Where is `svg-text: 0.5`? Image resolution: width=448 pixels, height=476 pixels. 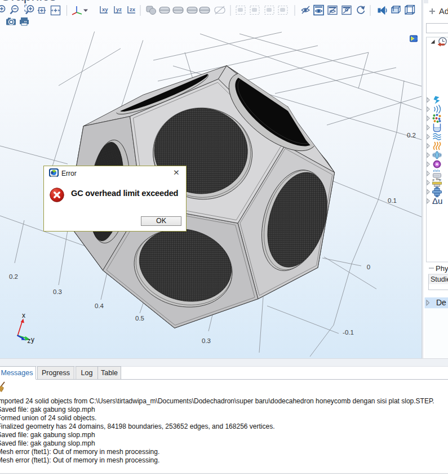 svg-text: 0.5 is located at coordinates (140, 318).